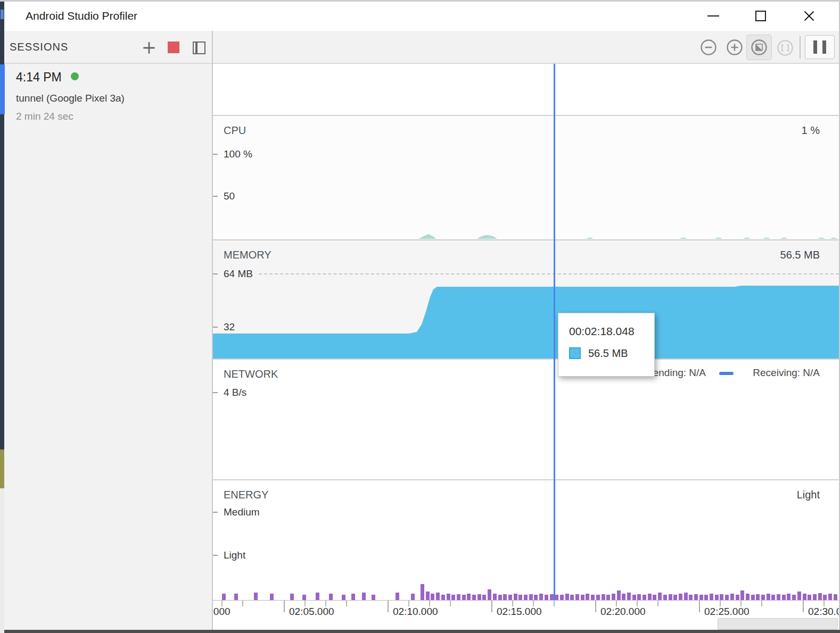 Image resolution: width=840 pixels, height=633 pixels. I want to click on time-axis-label: 02:15.000, so click(520, 612).